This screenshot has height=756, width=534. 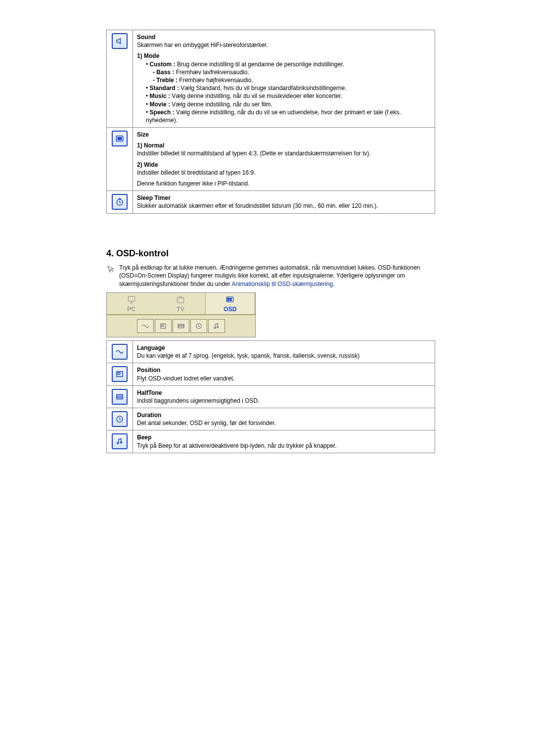 I want to click on sound-intro: Skærmen har en ombygget HiFi-stereoforst…, so click(x=203, y=45).